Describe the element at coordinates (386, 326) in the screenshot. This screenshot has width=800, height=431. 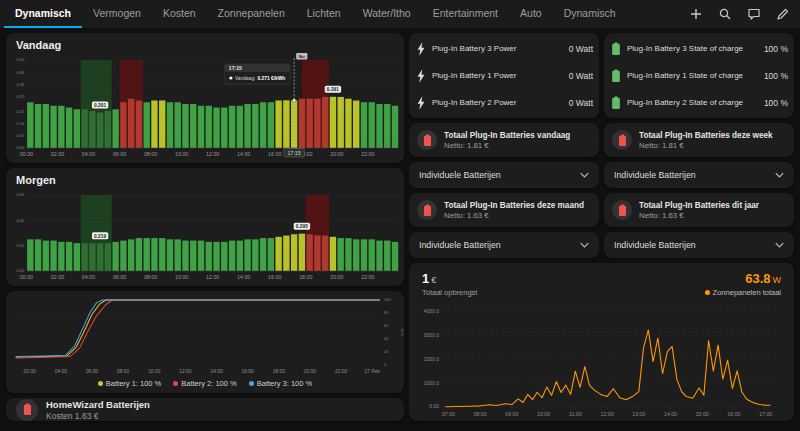
I see `svg-text: 60` at that location.